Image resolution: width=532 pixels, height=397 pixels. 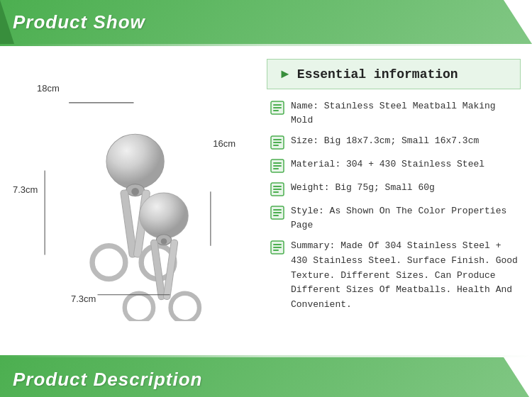 What do you see at coordinates (26, 190) in the screenshot?
I see `dim-label-left: 7.3cm` at bounding box center [26, 190].